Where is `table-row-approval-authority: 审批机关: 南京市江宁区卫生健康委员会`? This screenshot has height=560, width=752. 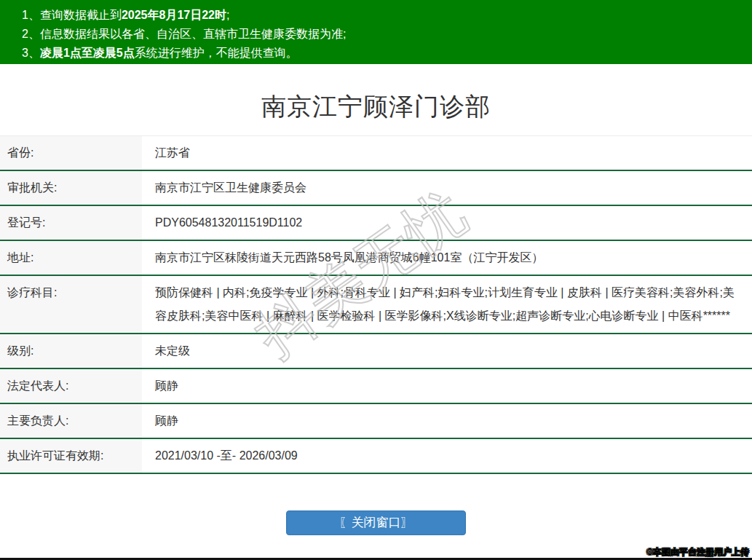
table-row-approval-authority: 审批机关: 南京市江宁区卫生健康委员会 is located at coordinates (376, 189).